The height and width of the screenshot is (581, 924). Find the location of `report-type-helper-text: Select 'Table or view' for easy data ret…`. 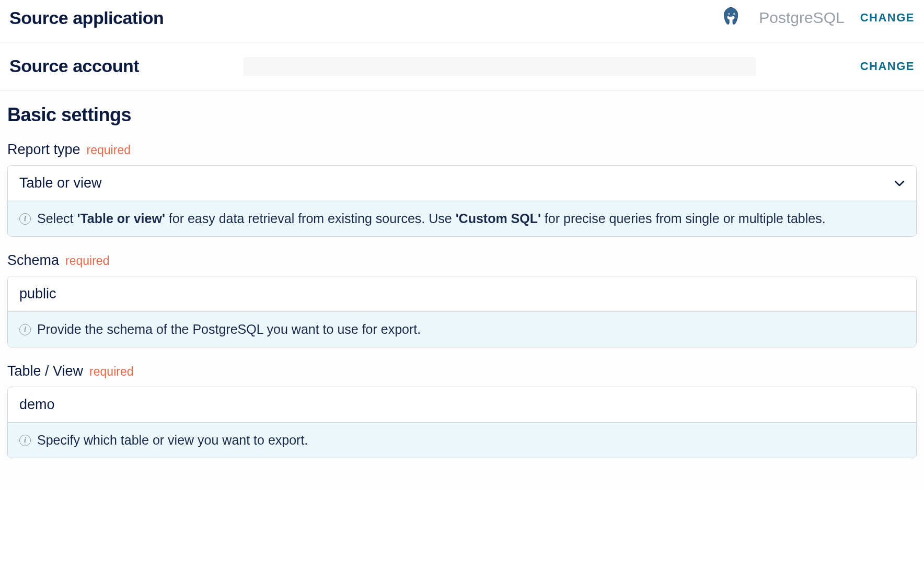

report-type-helper-text: Select 'Table or view' for easy data ret… is located at coordinates (432, 218).